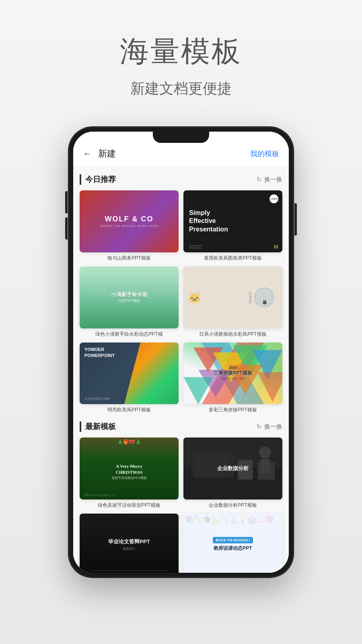 The height and width of the screenshot is (644, 362). What do you see at coordinates (129, 378) in the screenshot?
I see `template-item-yomoer: YOMOERPOWERPOINT 点击此处添加人和部 明亮欧美风PPT模板` at bounding box center [129, 378].